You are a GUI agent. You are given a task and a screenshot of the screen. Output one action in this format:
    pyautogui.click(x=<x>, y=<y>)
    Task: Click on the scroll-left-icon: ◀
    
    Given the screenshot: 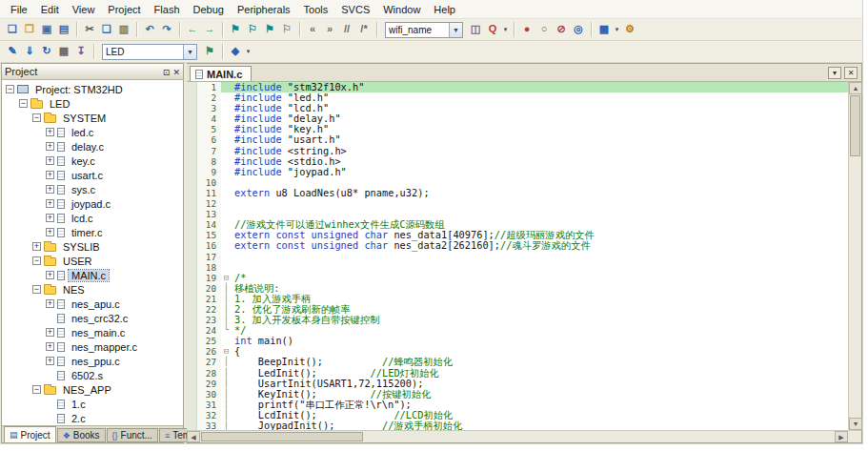 What is the action you would take?
    pyautogui.click(x=193, y=437)
    